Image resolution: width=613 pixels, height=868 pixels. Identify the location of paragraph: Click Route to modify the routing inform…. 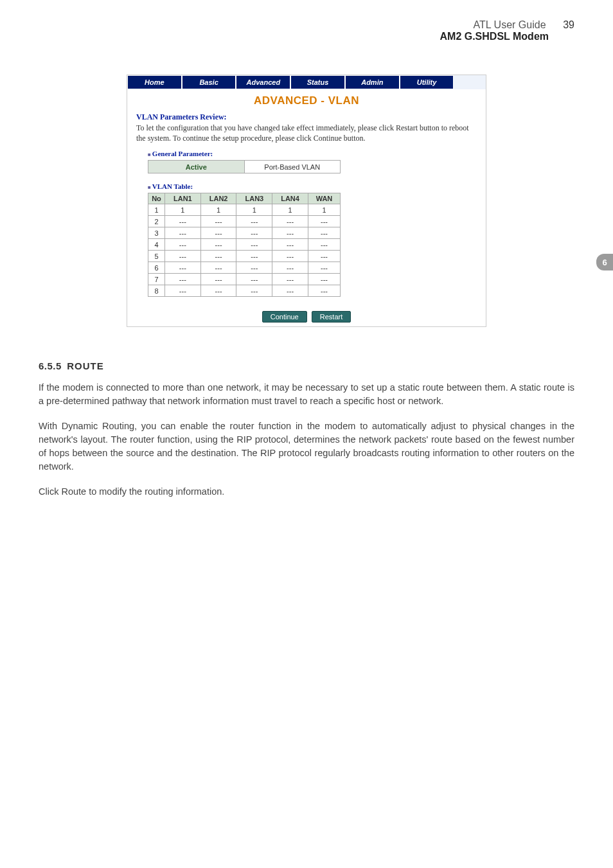
(306, 492).